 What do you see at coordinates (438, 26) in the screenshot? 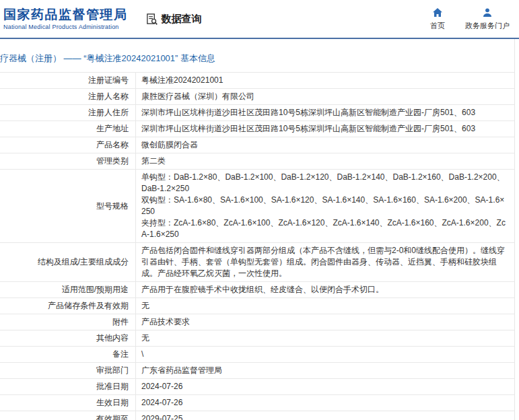
I see `nav-home-label: 首页` at bounding box center [438, 26].